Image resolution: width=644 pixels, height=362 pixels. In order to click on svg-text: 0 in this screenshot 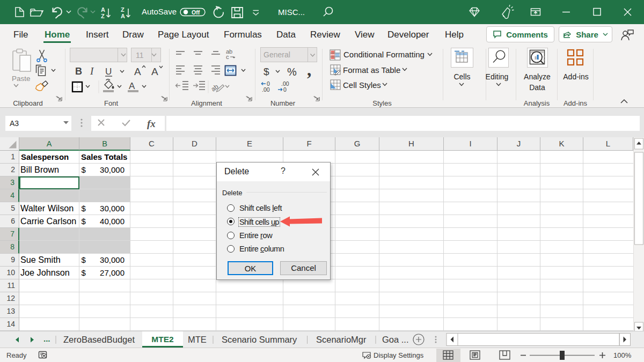, I will do `click(285, 90)`.